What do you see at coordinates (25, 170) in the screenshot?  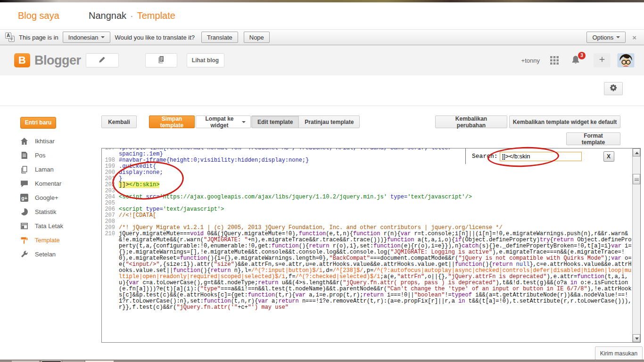 I see `pages-icon` at bounding box center [25, 170].